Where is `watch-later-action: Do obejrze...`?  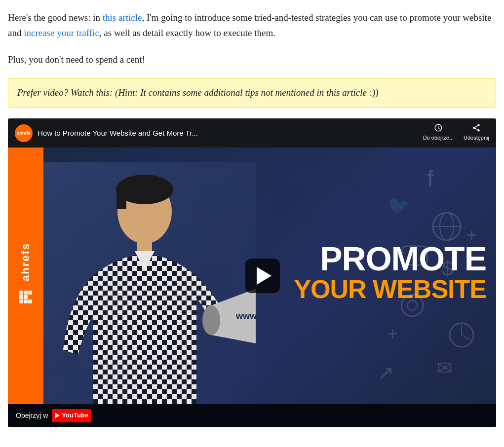
watch-later-action: Do obejrze... is located at coordinates (438, 133).